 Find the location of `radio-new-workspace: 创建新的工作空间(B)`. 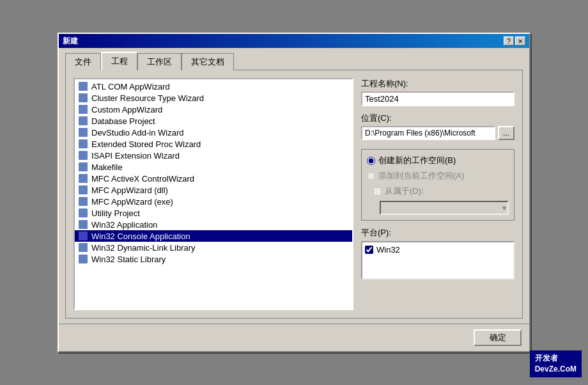

radio-new-workspace: 创建新的工作空间(B) is located at coordinates (438, 161).